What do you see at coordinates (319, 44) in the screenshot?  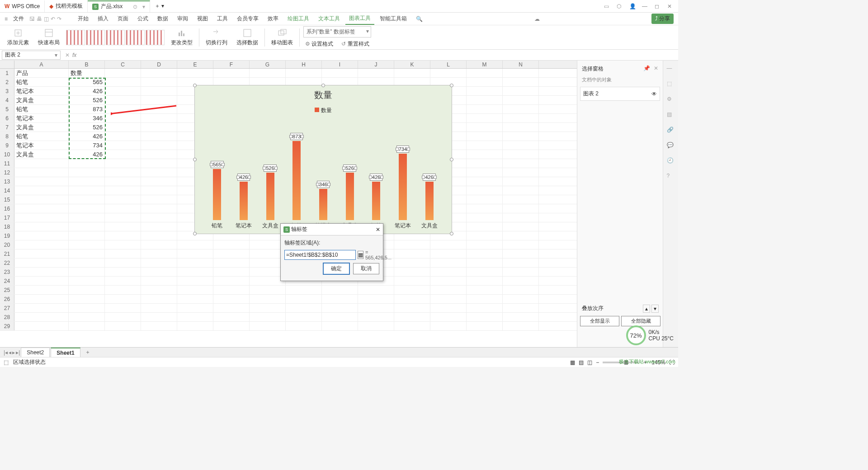 I see `set-format-link: ⚙ 设置格式` at bounding box center [319, 44].